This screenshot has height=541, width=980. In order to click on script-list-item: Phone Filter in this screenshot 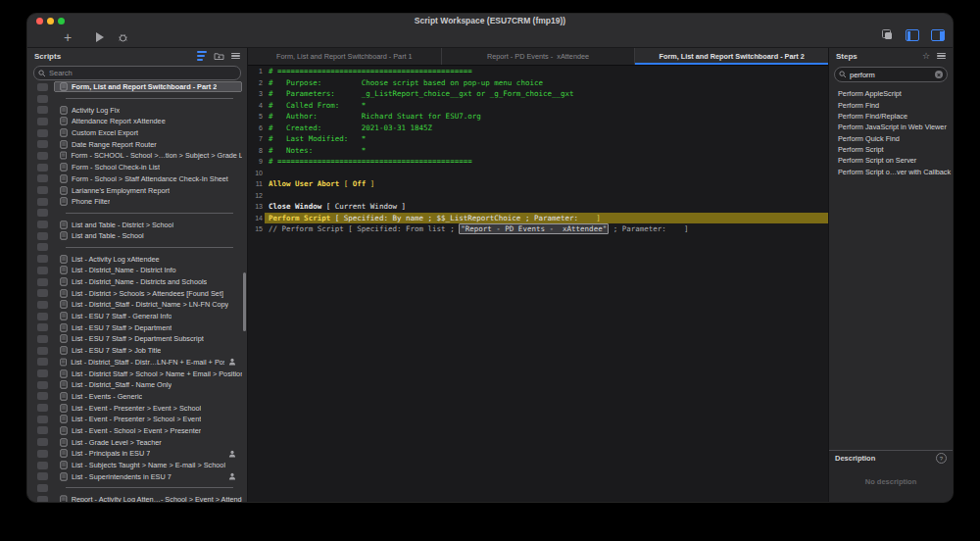, I will do `click(137, 202)`.